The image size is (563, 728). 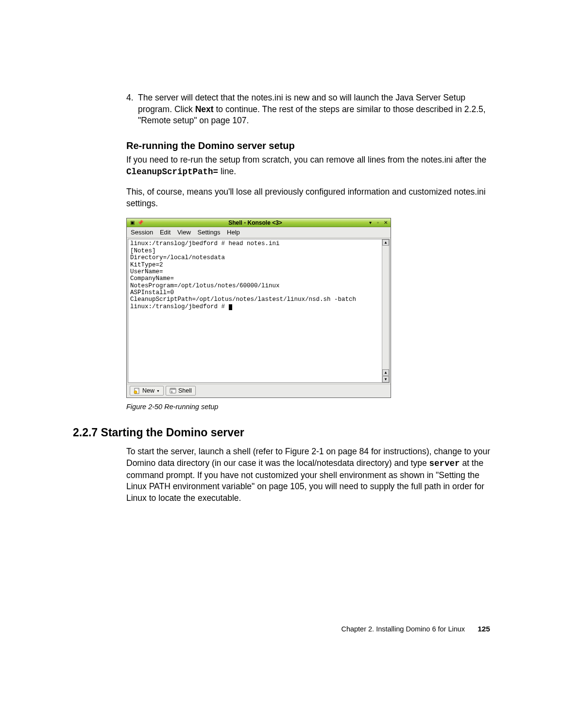 What do you see at coordinates (416, 629) in the screenshot?
I see `page-footer: Chapter 2. Installing Domino 6 for Linux…` at bounding box center [416, 629].